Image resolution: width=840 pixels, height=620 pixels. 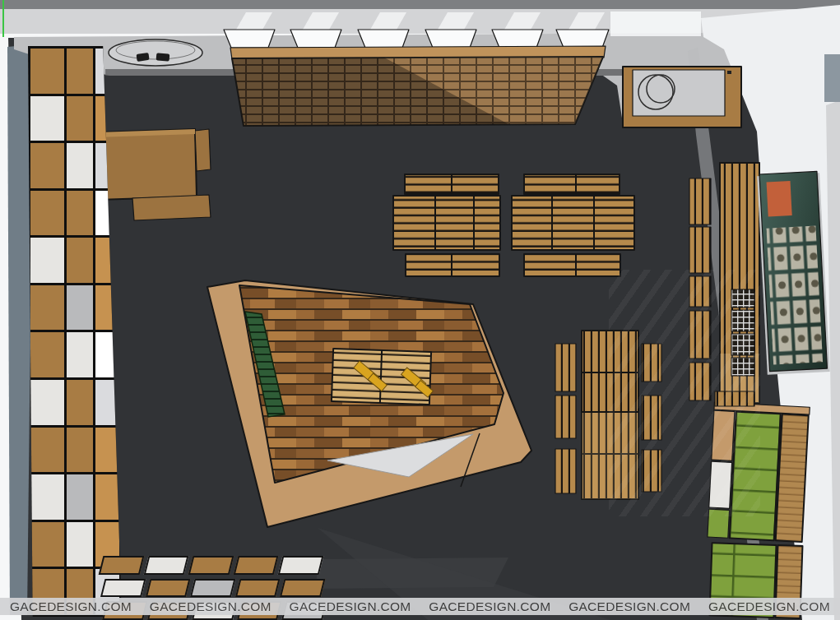 I want to click on appliance-box, so click(x=682, y=97).